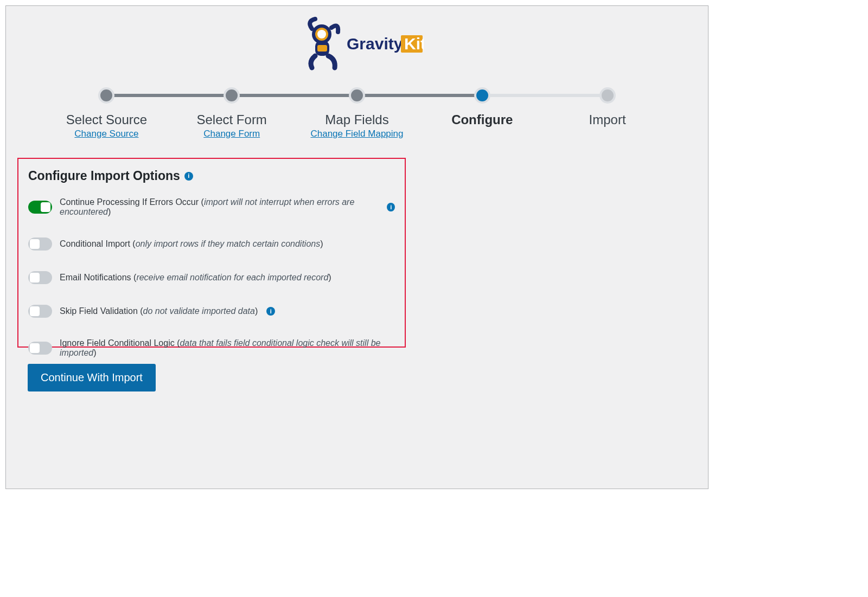  Describe the element at coordinates (608, 120) in the screenshot. I see `step-label: Import` at that location.